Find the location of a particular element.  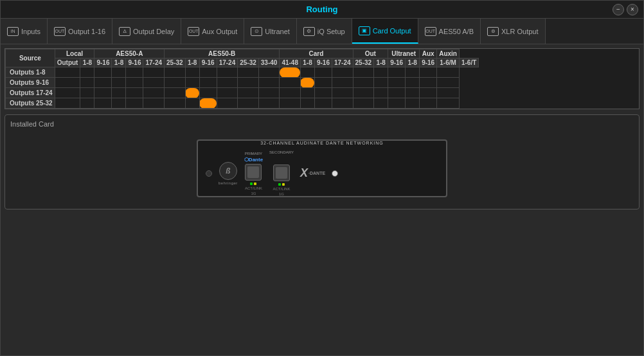

tab-aux-output: OUT Aux Output is located at coordinates (213, 31).